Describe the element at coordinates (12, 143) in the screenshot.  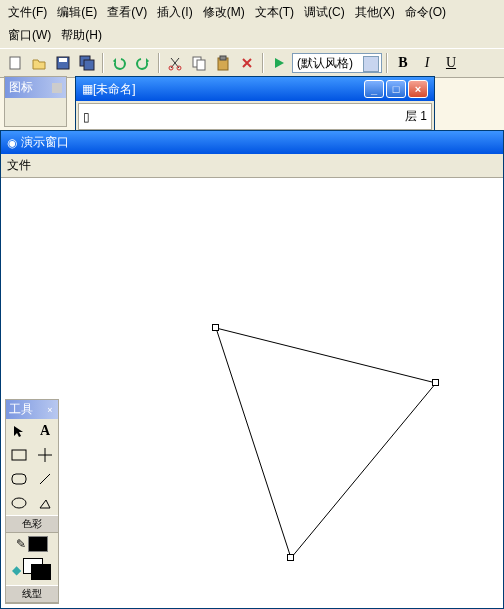
I see `demo-icon: ◉` at that location.